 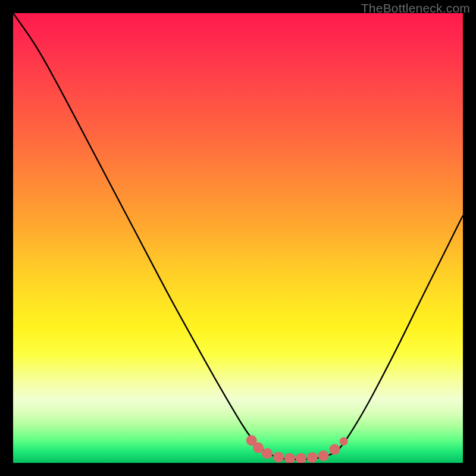 What do you see at coordinates (293, 449) in the screenshot?
I see `highlight-dots` at bounding box center [293, 449].